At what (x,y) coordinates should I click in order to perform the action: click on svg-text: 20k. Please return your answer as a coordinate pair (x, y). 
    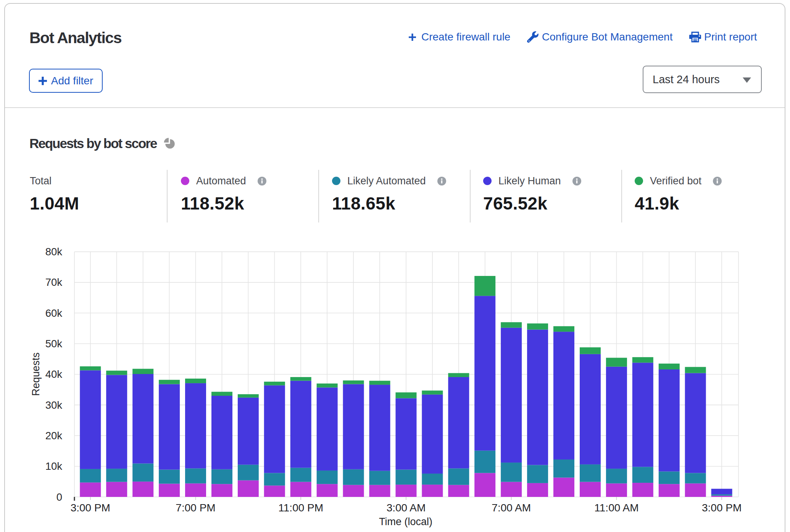
    Looking at the image, I should click on (54, 436).